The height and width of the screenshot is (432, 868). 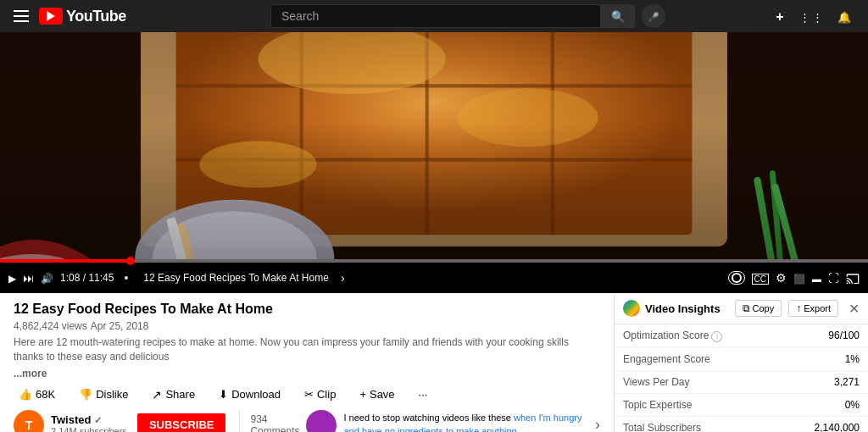 I want to click on meta-date: Apr 25, 2018, so click(x=120, y=326).